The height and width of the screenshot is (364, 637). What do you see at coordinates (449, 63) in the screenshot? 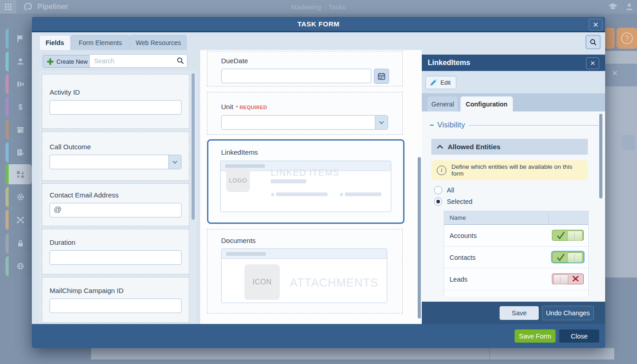
I see `inspector-title: LinkedItems` at bounding box center [449, 63].